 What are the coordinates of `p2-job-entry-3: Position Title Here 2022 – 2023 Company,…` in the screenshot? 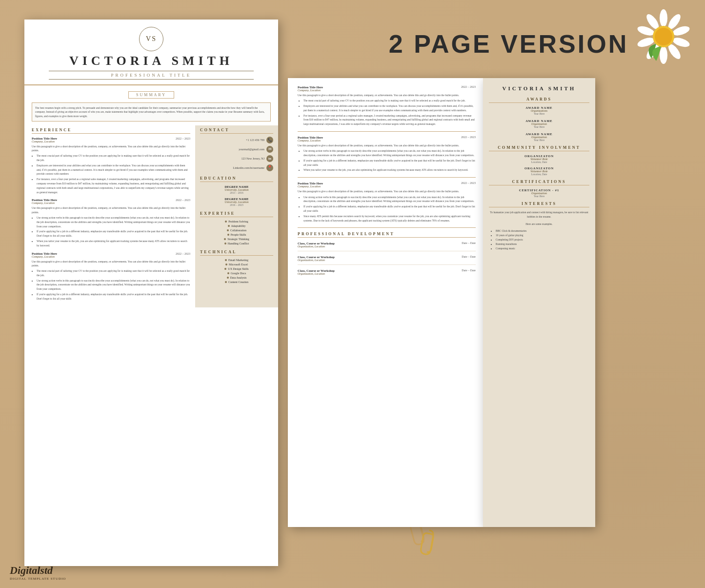 It's located at (386, 202).